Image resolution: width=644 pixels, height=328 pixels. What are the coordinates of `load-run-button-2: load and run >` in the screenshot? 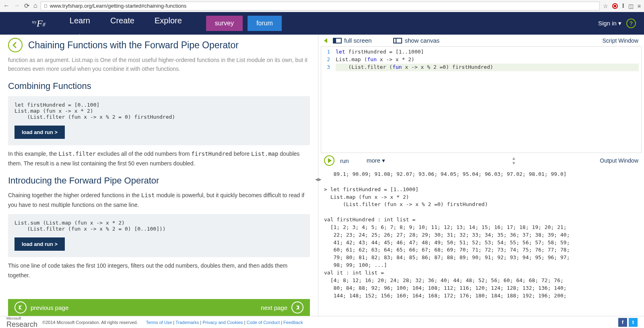 It's located at (39, 244).